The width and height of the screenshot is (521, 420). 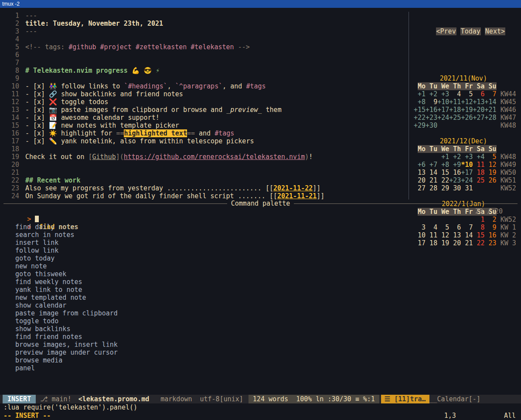 I want to click on palette-item: toggle todo, so click(x=261, y=321).